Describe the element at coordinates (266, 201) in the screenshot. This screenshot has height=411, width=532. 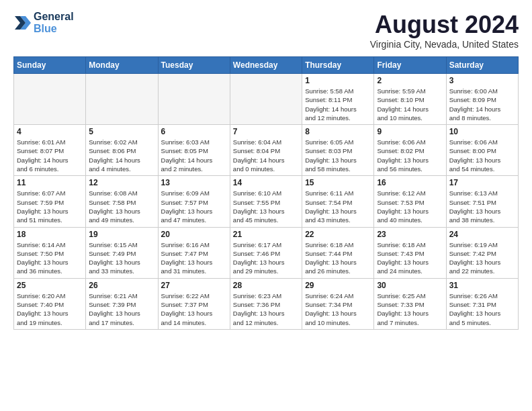
I see `day-cell: 14Sunrise: 6:10 AM Sunset: 7:55 PM Dayli…` at that location.